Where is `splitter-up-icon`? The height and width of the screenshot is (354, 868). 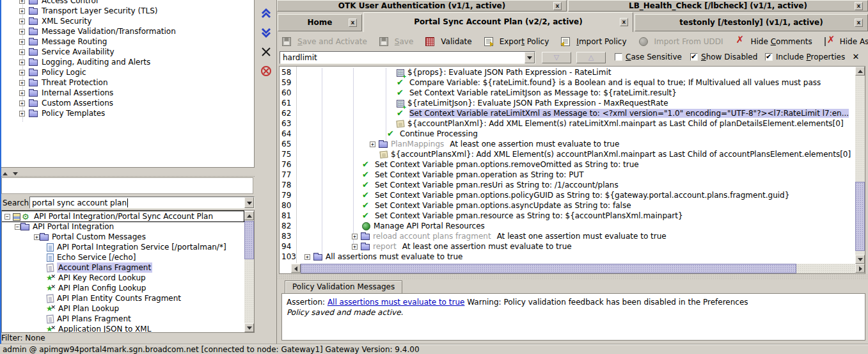
splitter-up-icon is located at coordinates (5, 174).